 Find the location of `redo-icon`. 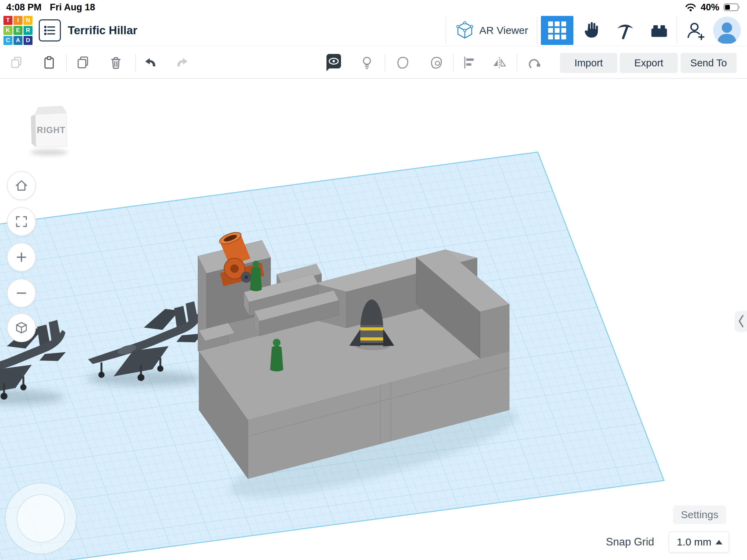

redo-icon is located at coordinates (183, 63).